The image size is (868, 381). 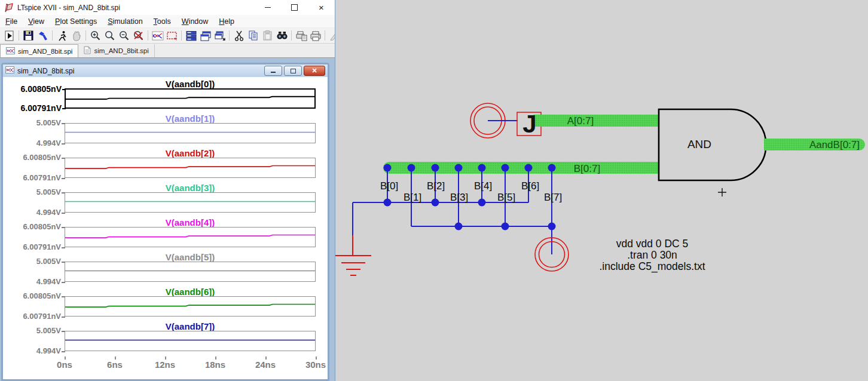 What do you see at coordinates (115, 364) in the screenshot?
I see `x-tick-label: 6ns` at bounding box center [115, 364].